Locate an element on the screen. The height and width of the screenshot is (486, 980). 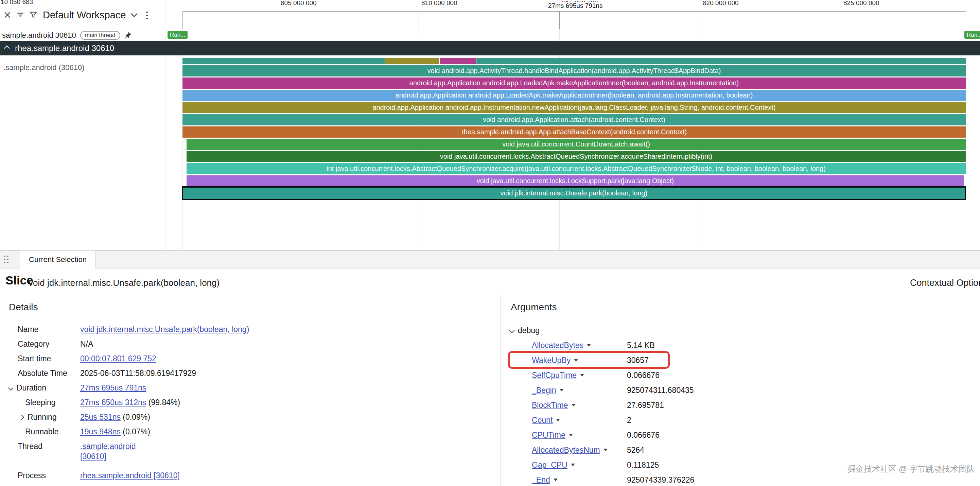
details-label: User ID is located at coordinates (250, 484).